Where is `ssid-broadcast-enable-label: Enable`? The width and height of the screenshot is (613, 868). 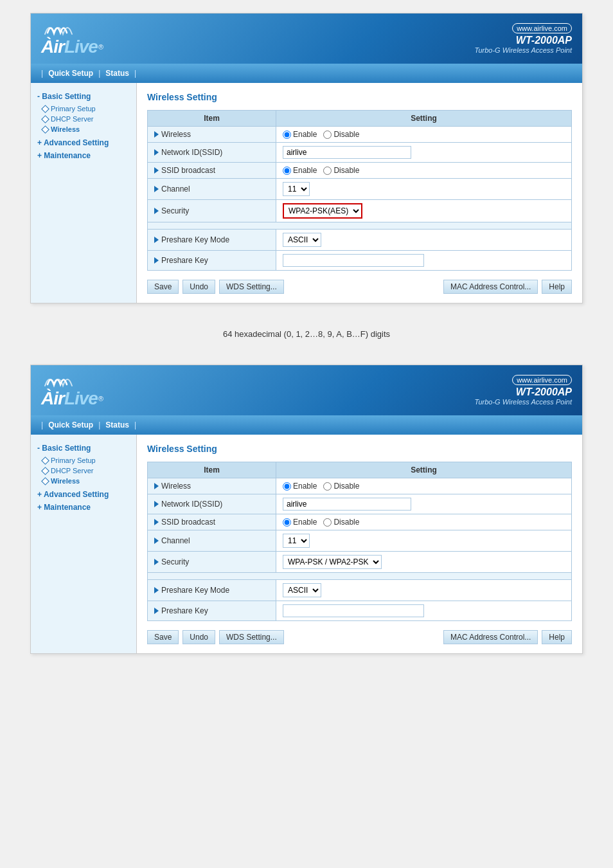
ssid-broadcast-enable-label: Enable is located at coordinates (299, 170).